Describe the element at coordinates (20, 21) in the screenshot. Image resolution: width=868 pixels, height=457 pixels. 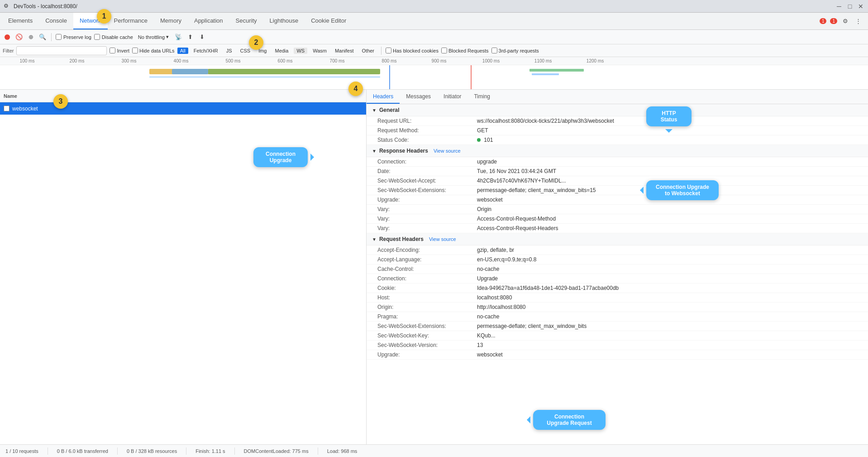
I see `tab-elements: Elements` at that location.